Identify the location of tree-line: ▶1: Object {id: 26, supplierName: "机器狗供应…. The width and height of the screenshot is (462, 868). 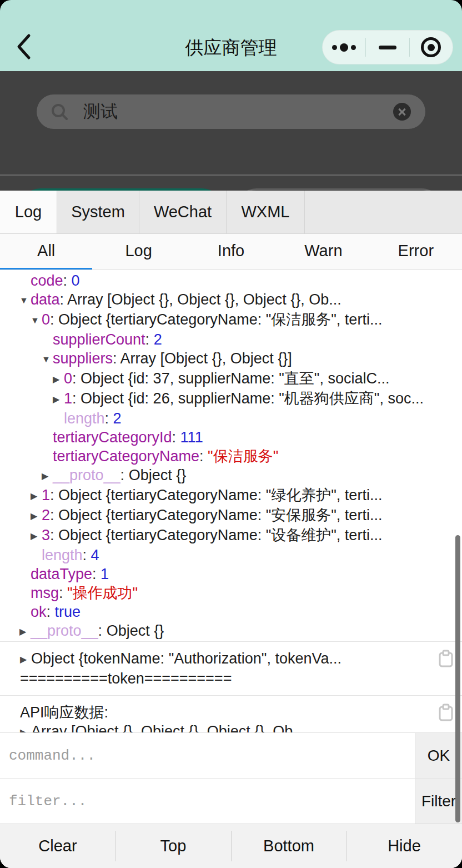
(231, 399).